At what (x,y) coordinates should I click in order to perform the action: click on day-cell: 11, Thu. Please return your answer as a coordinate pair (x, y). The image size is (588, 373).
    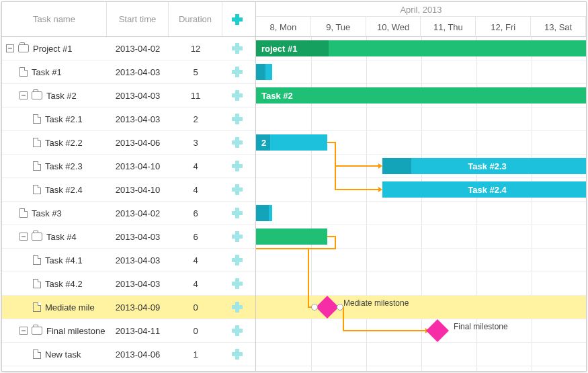
    Looking at the image, I should click on (448, 27).